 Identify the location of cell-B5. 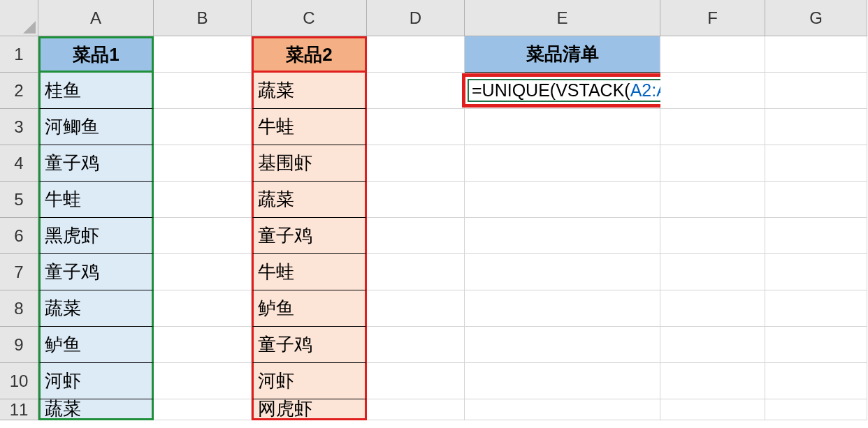
(203, 200).